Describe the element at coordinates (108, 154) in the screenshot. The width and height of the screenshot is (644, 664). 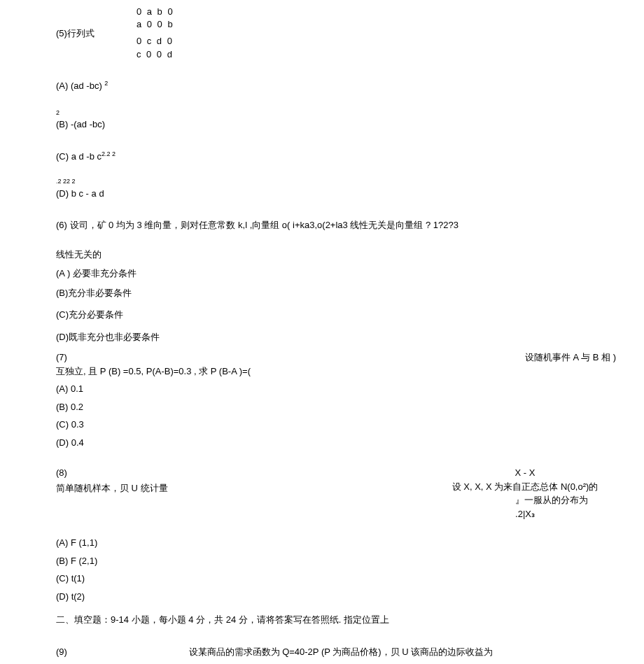
I see `superscript: 2.2 2` at that location.